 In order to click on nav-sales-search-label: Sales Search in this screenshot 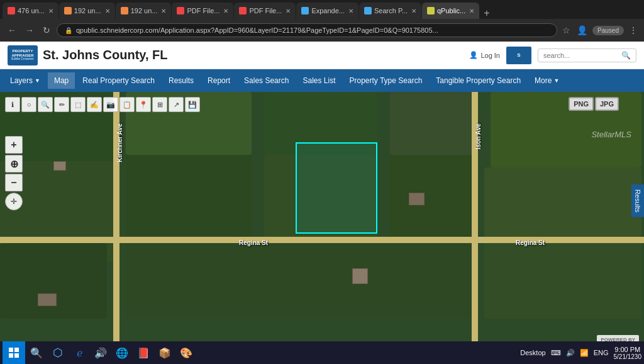, I will do `click(267, 81)`.